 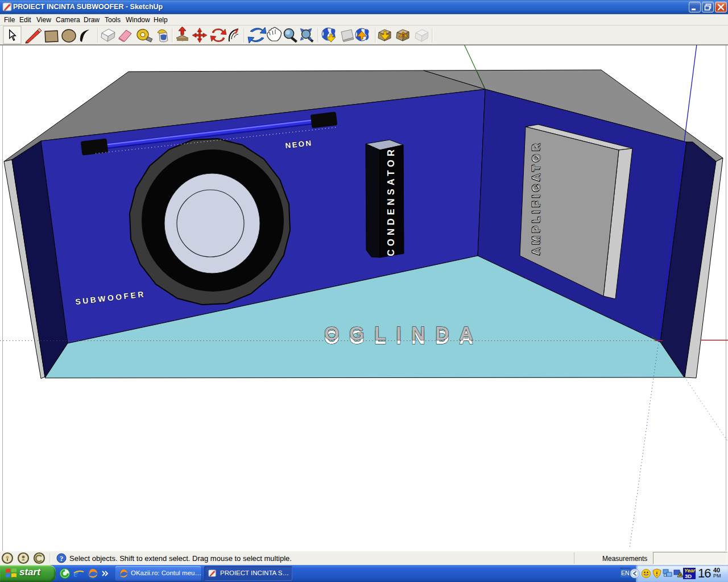 I want to click on svg-text: e, so click(x=76, y=573).